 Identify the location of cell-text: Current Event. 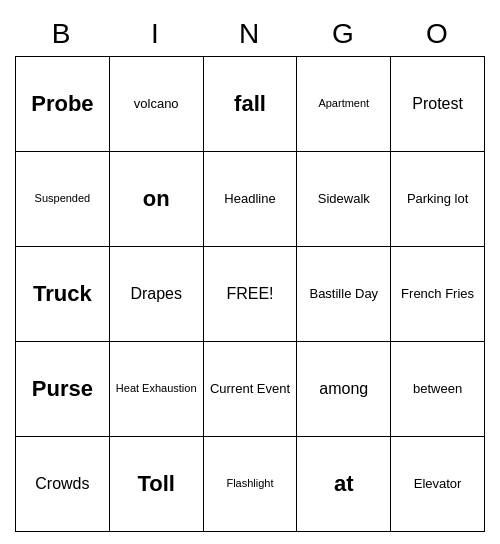
(250, 389).